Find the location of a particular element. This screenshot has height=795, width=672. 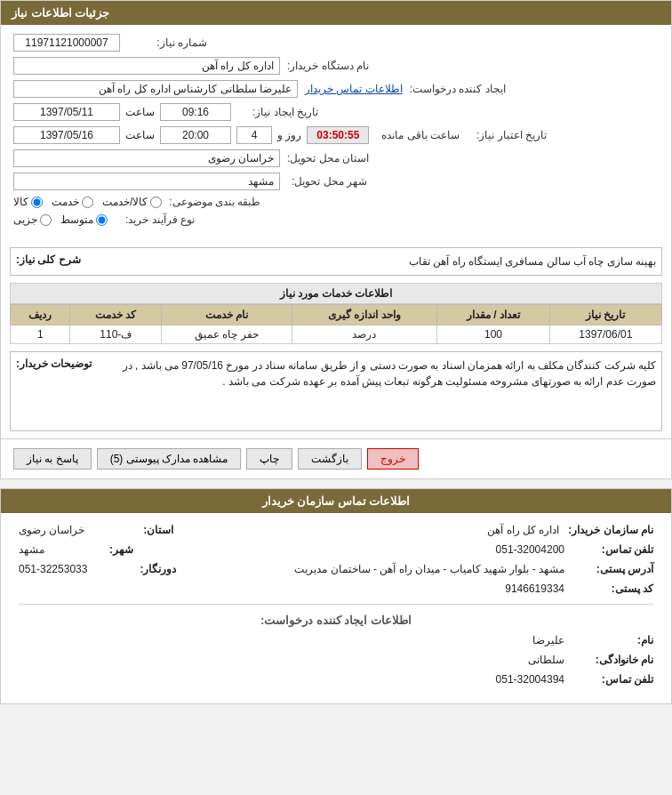

org-name-row: نام سازمان خریدار: اداره کل راه آهن is located at coordinates (431, 530).